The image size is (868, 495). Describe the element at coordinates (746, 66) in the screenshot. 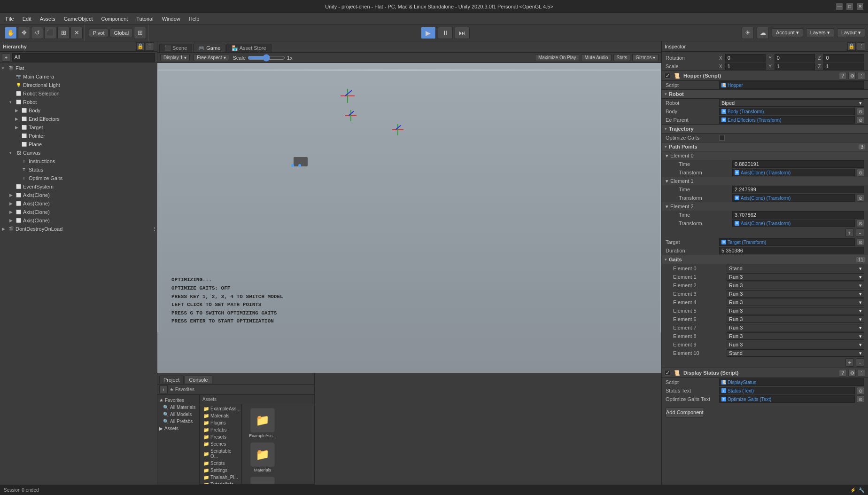

I see `scale-x-value: 1` at that location.